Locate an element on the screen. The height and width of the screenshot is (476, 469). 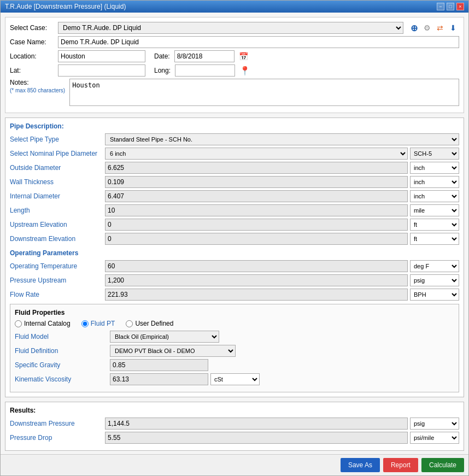
window-controls: − □ × is located at coordinates (450, 7).